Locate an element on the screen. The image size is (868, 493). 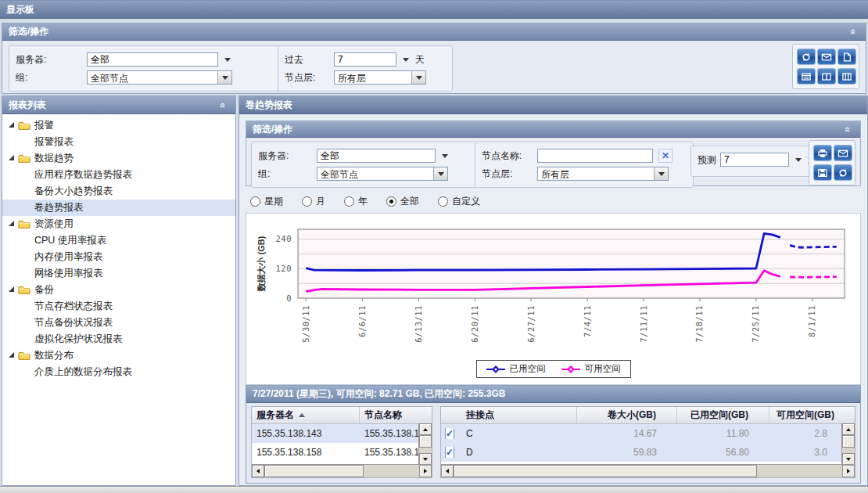
col-used-space: 已用空间(GB) is located at coordinates (723, 415).